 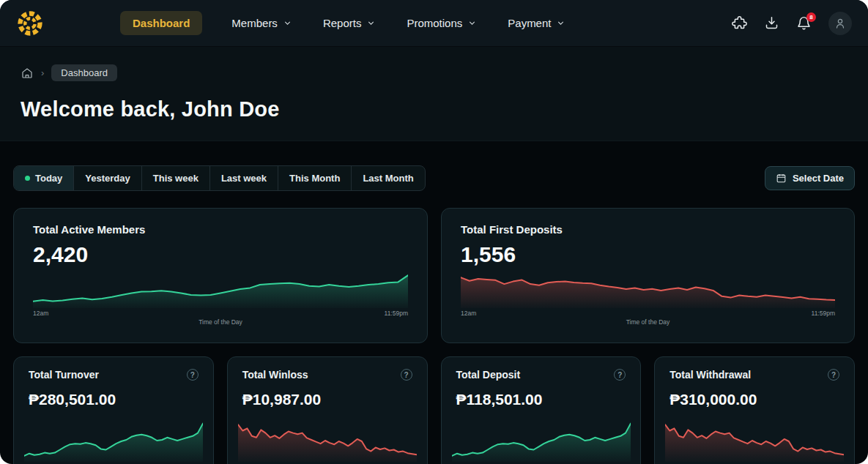 I want to click on card-title: Total First Deposits, so click(x=648, y=230).